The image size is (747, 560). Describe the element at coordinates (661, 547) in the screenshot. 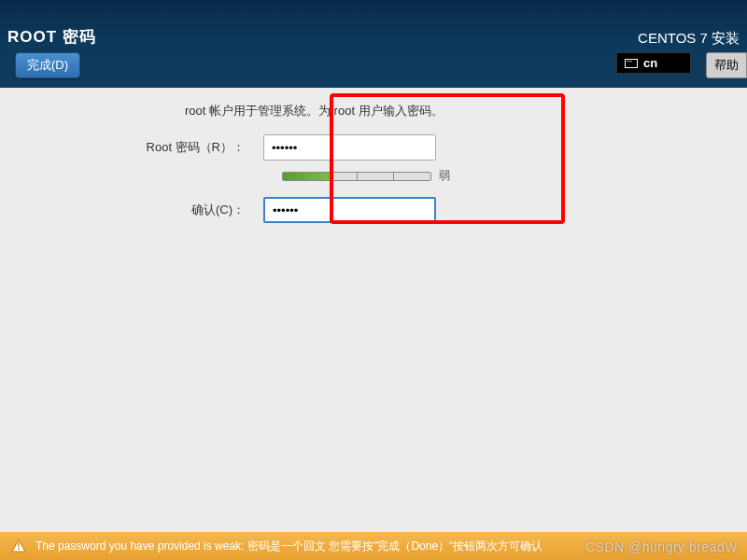

I see `watermark-text: CSDN @hungry breadW` at that location.